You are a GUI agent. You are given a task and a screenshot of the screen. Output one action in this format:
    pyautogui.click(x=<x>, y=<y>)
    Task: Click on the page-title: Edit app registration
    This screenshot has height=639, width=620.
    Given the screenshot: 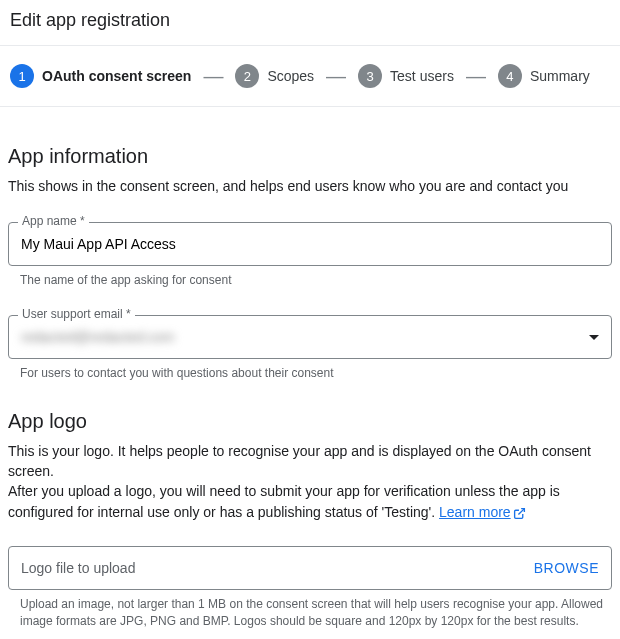 What is the action you would take?
    pyautogui.click(x=310, y=20)
    